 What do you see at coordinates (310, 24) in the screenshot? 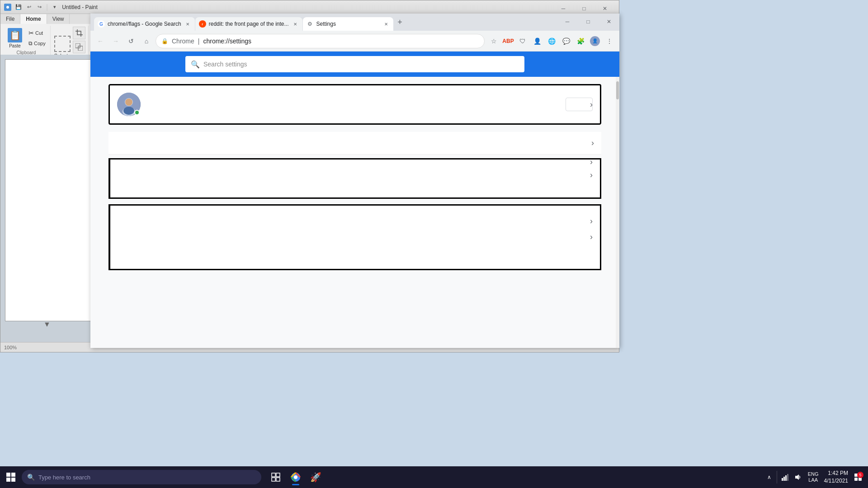
I see `settings-favicon: ⚙` at bounding box center [310, 24].